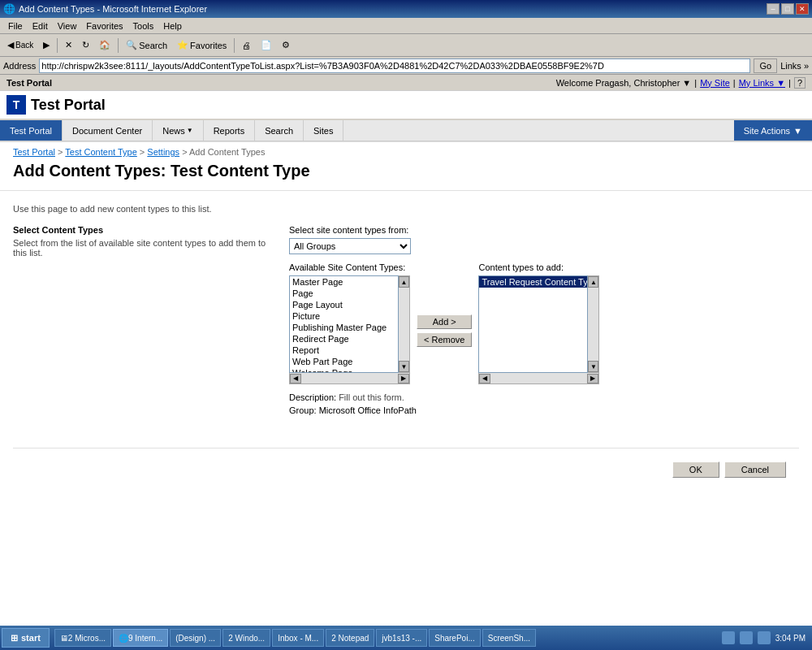 The width and height of the screenshot is (812, 650). Describe the element at coordinates (279, 130) in the screenshot. I see `tab-search: Search` at that location.